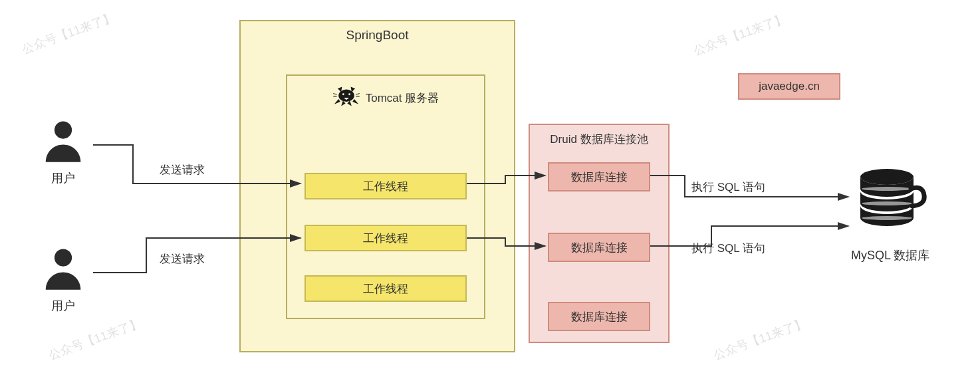 The width and height of the screenshot is (980, 371). Describe the element at coordinates (63, 280) in the screenshot. I see `user-block-2: 用户` at that location.